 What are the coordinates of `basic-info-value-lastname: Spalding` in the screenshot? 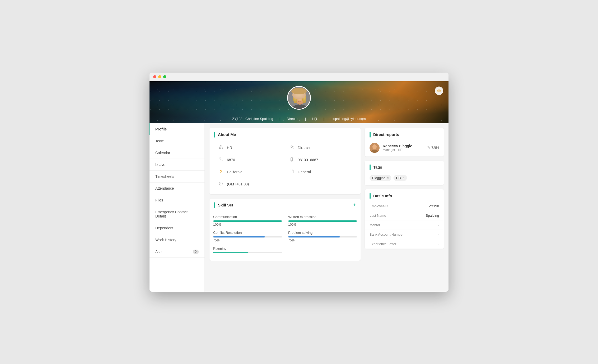 It's located at (432, 216).